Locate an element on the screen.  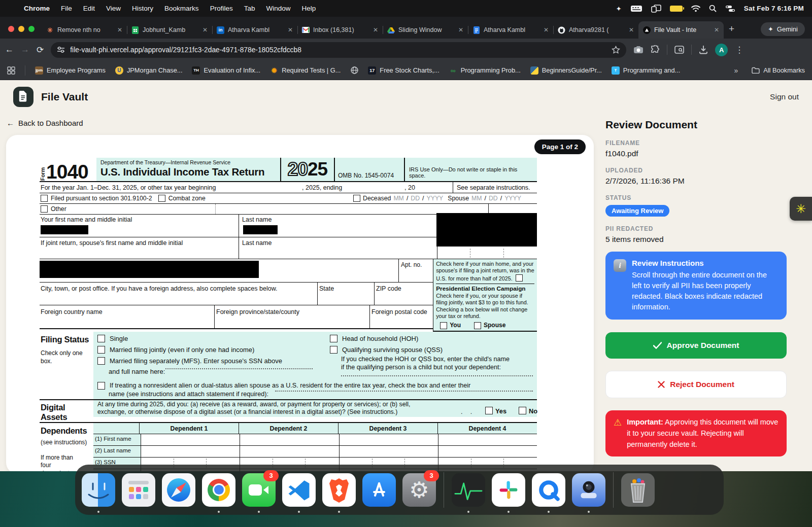
forward-button: → is located at coordinates (25, 50).